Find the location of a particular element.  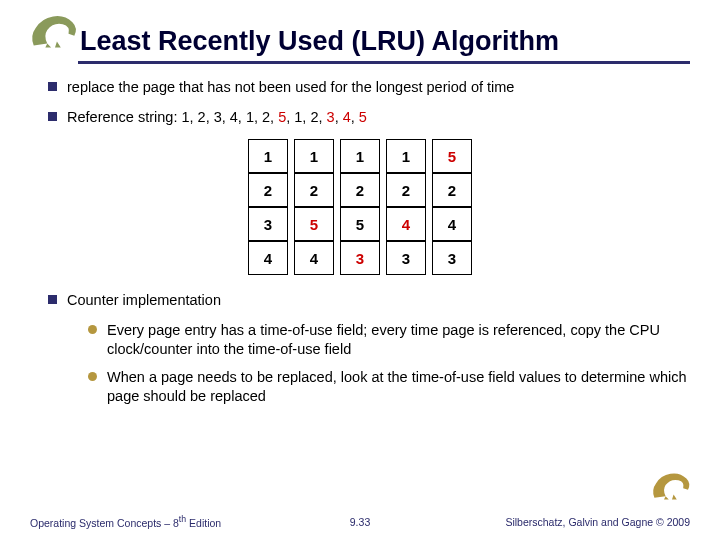

ref-3: 3 is located at coordinates (331, 117).